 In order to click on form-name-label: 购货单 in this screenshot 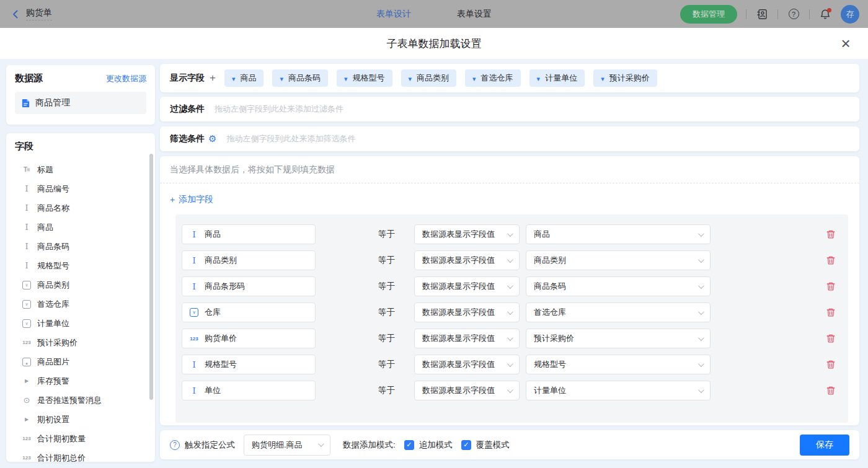, I will do `click(39, 14)`.